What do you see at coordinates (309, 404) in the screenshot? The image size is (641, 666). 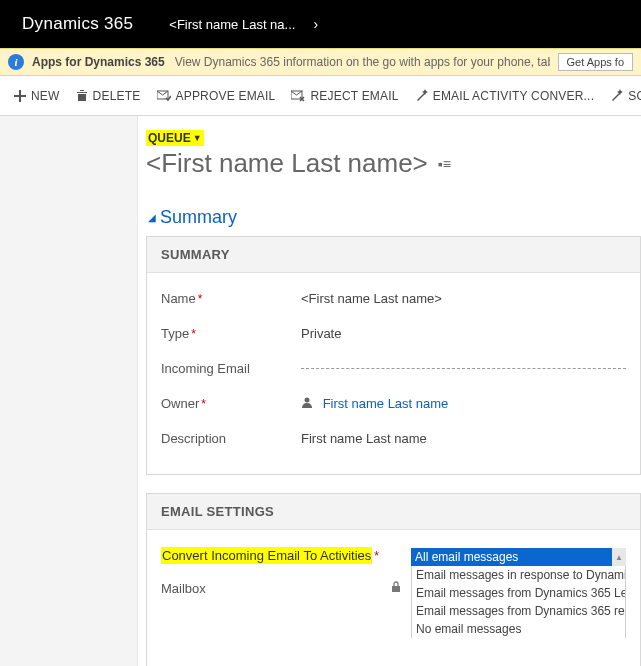 I see `user-icon` at bounding box center [309, 404].